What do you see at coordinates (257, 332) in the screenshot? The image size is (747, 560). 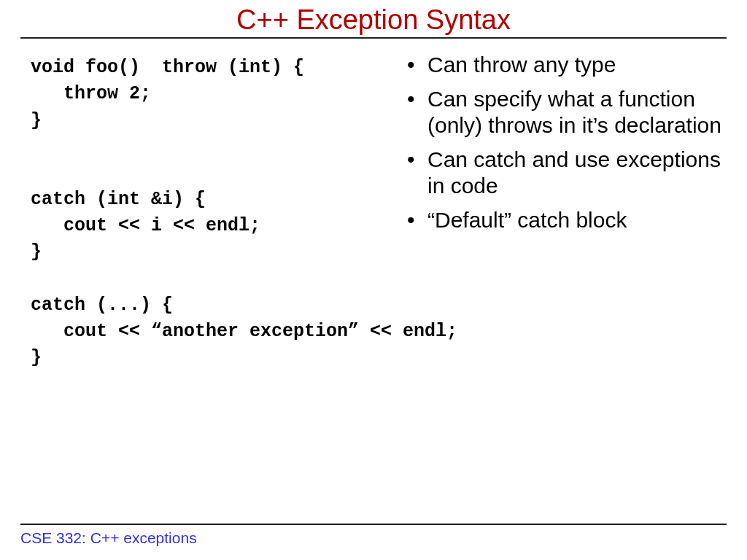 I see `code-line: cout << “another exception” << endl;` at bounding box center [257, 332].